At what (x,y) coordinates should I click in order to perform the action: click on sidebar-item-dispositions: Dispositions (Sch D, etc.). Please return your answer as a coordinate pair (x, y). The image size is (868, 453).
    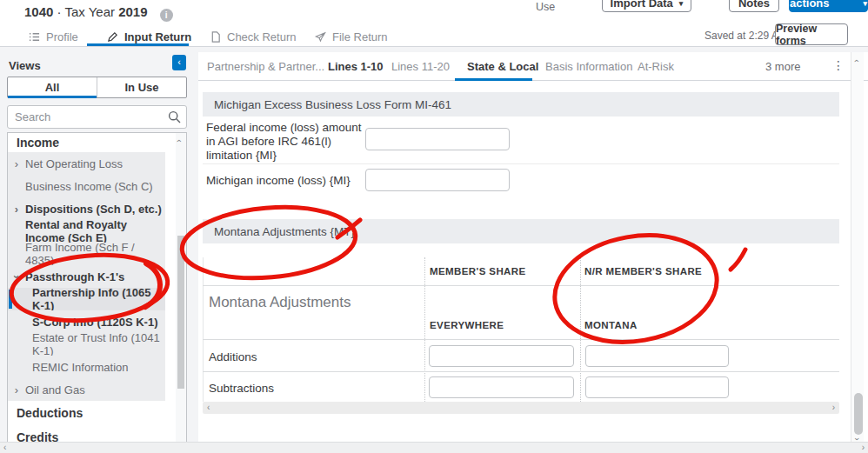
    Looking at the image, I should click on (87, 209).